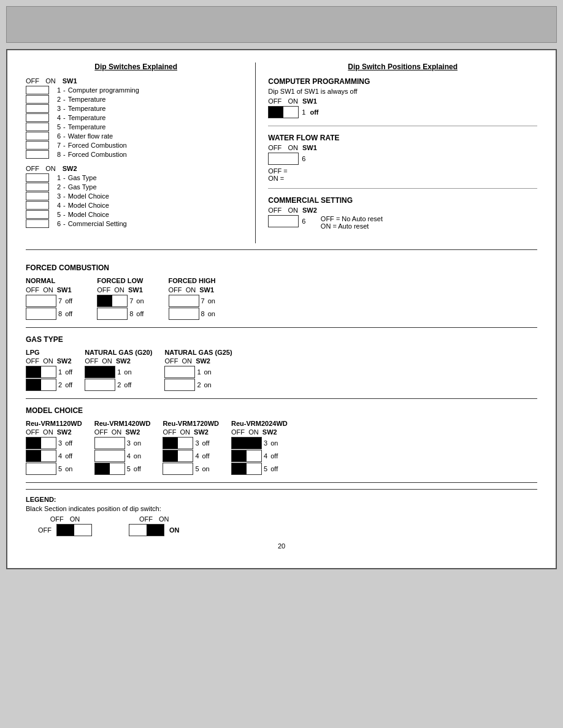 The width and height of the screenshot is (563, 728). I want to click on commercial-sw-header: OFF ON SW2, so click(293, 210).